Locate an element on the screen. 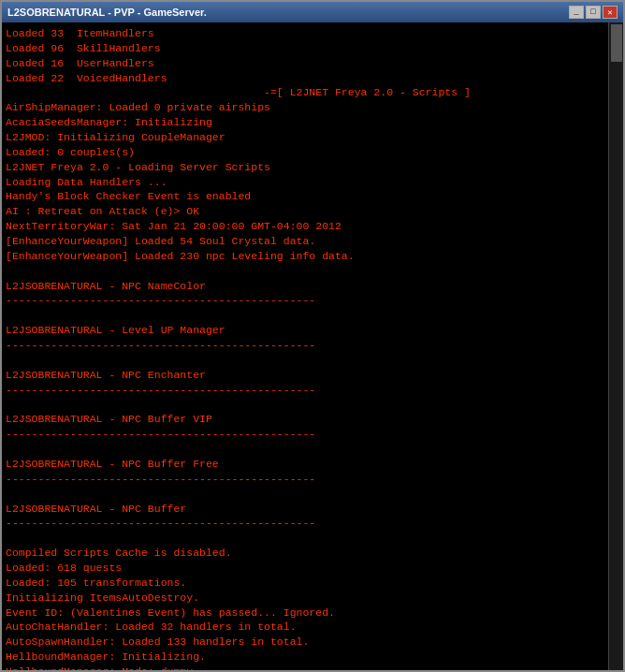 Image resolution: width=625 pixels, height=672 pixels. titlebar: L2SOBRENATURAL - PVP - GameServer. _ □ ✕ is located at coordinates (312, 12).